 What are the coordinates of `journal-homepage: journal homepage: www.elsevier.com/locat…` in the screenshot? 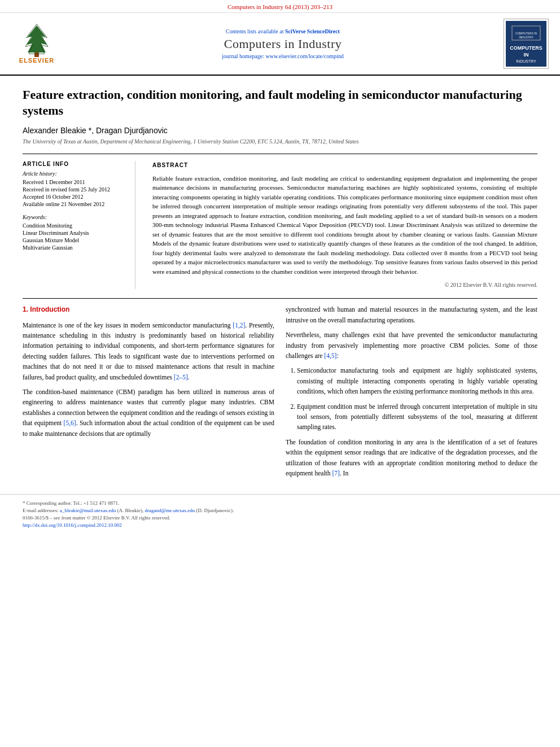 It's located at (283, 56).